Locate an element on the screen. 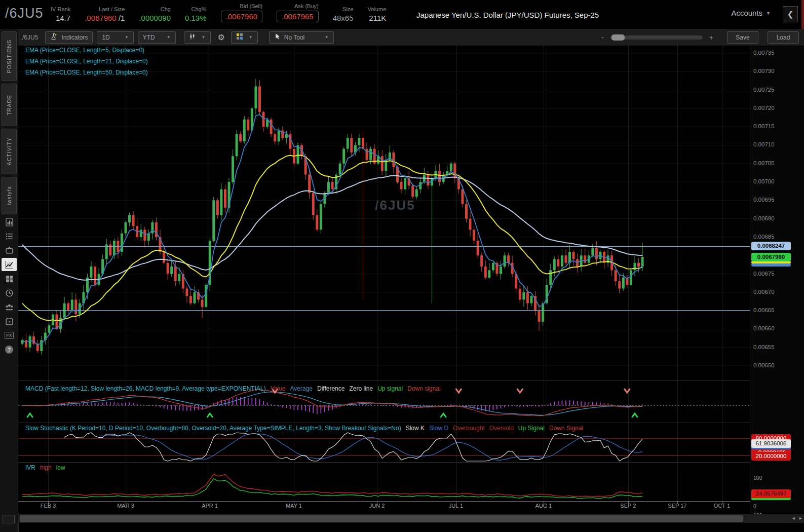 Image resolution: width=804 pixels, height=532 pixels. last-size-label: Last / Size is located at coordinates (111, 9).